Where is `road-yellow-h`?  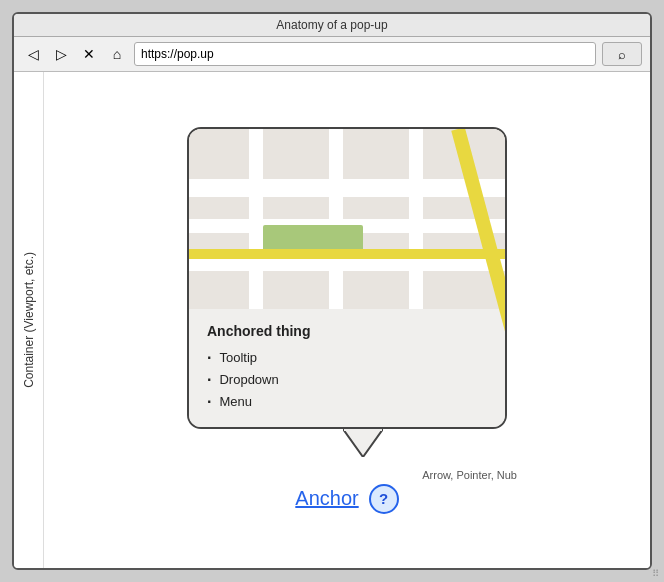
road-yellow-h is located at coordinates (347, 254).